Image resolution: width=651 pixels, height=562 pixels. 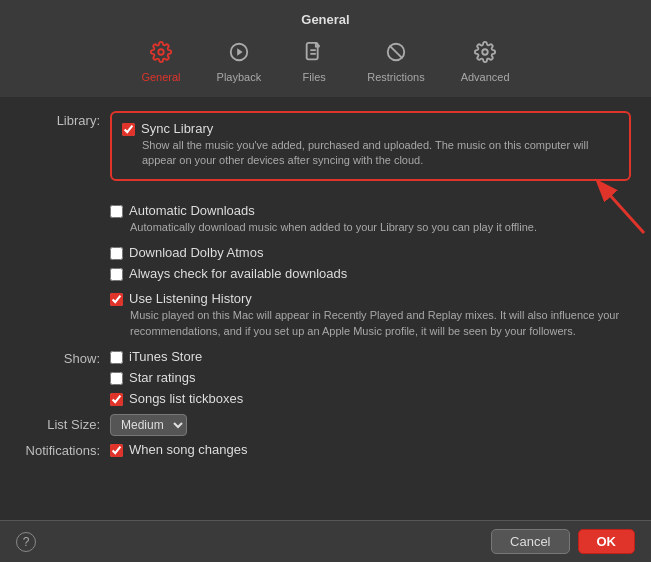 I want to click on sync-library-row: Sync Library, so click(x=370, y=128).